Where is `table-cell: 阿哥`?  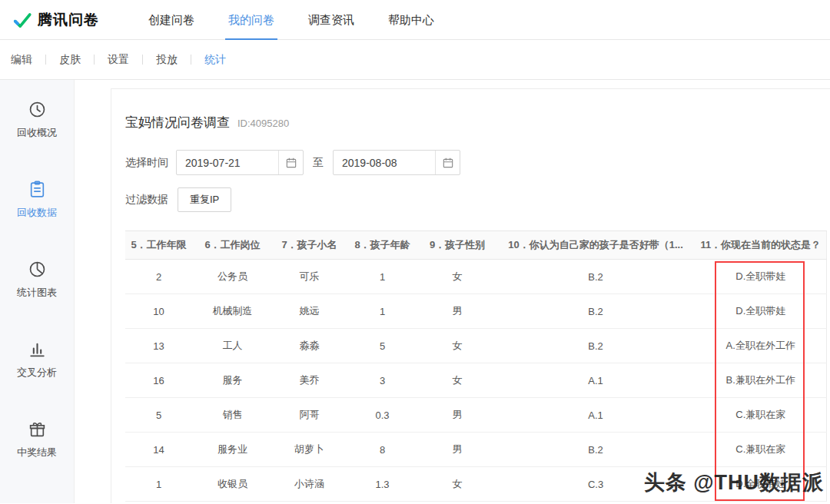 table-cell: 阿哥 is located at coordinates (309, 415).